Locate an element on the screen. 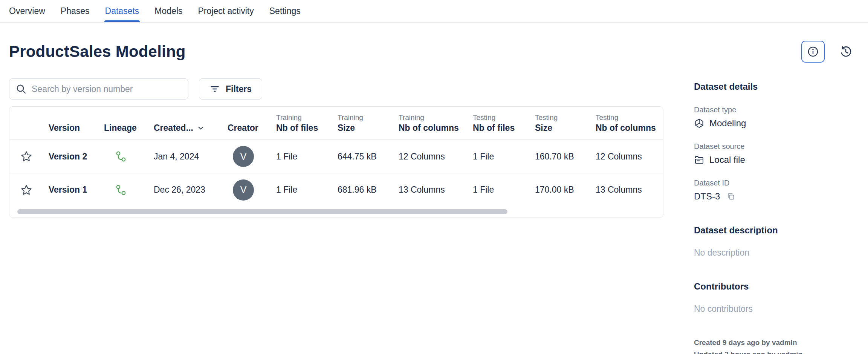 The width and height of the screenshot is (868, 354). dataset-type-icon is located at coordinates (699, 123).